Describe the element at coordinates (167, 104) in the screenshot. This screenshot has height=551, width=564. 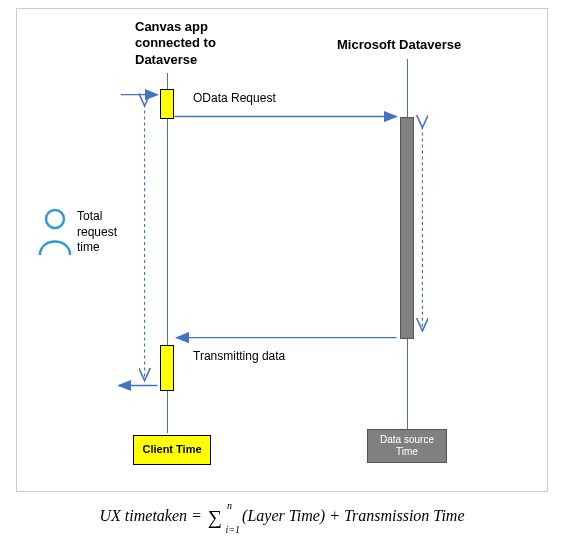
I see `client-activation-top` at that location.